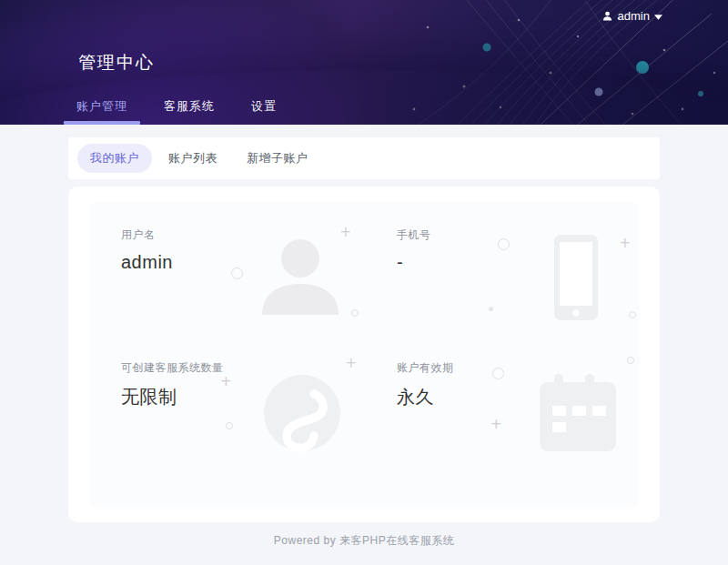  Describe the element at coordinates (189, 107) in the screenshot. I see `tab-customer-service-system: 客服系统` at that location.